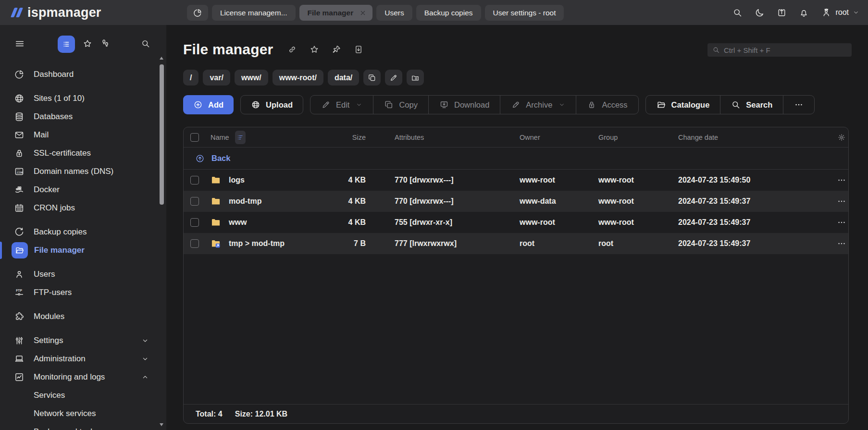 This screenshot has width=868, height=430. What do you see at coordinates (240, 137) in the screenshot?
I see `sort-by-name-icon` at bounding box center [240, 137].